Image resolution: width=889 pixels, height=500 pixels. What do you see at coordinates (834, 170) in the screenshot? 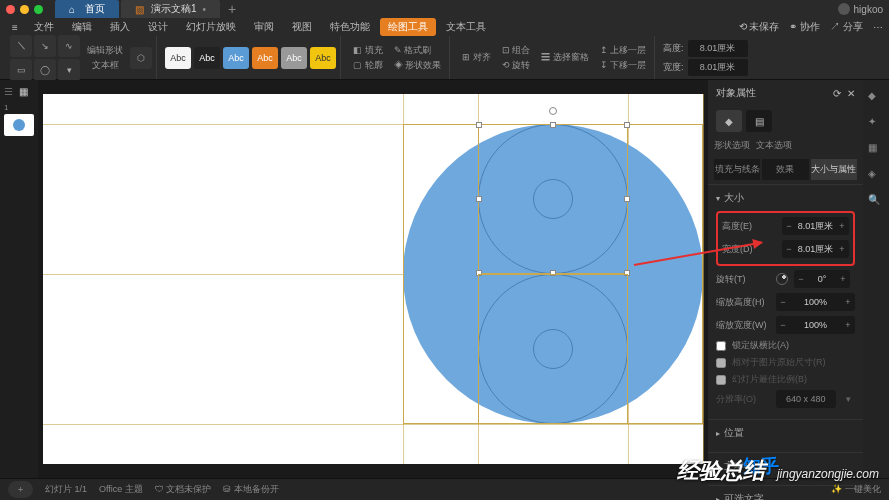
I see `tab-size-props: 大小与属性` at bounding box center [834, 170].